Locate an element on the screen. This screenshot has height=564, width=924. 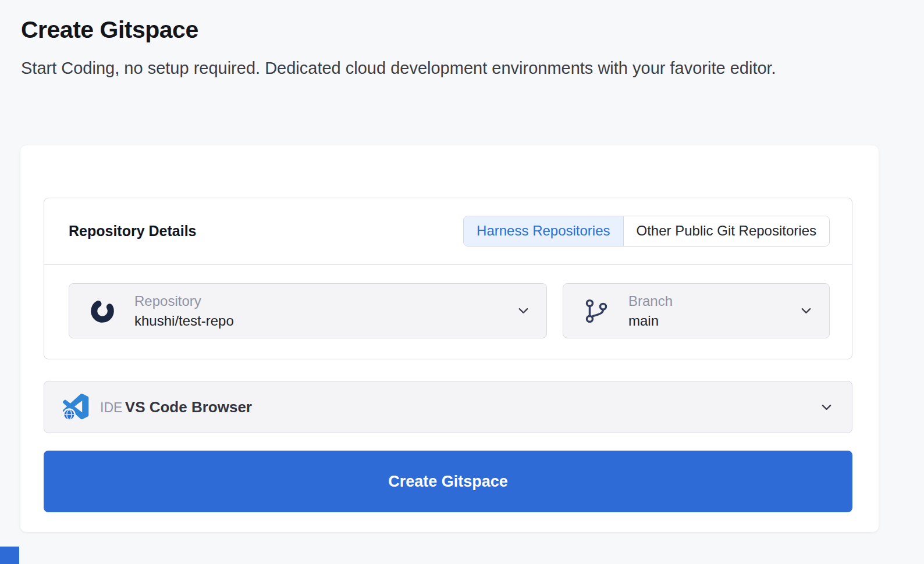
vscode-browser-icon is located at coordinates (76, 407).